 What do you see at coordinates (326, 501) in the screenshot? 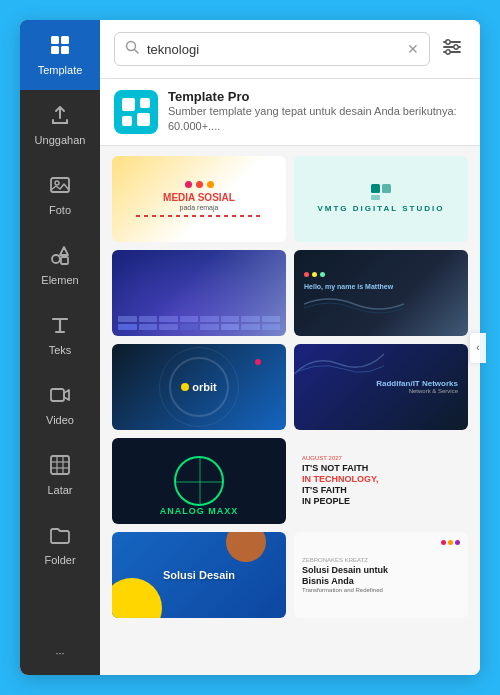
I see `faith-line4: IN PEOPLE` at bounding box center [326, 501].